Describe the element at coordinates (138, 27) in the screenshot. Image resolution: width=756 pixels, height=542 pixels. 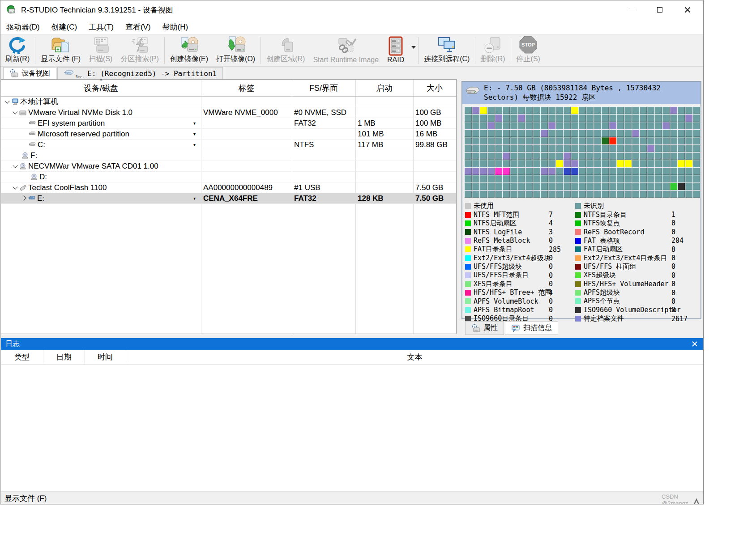
I see `menu-view: 查看(V)` at that location.